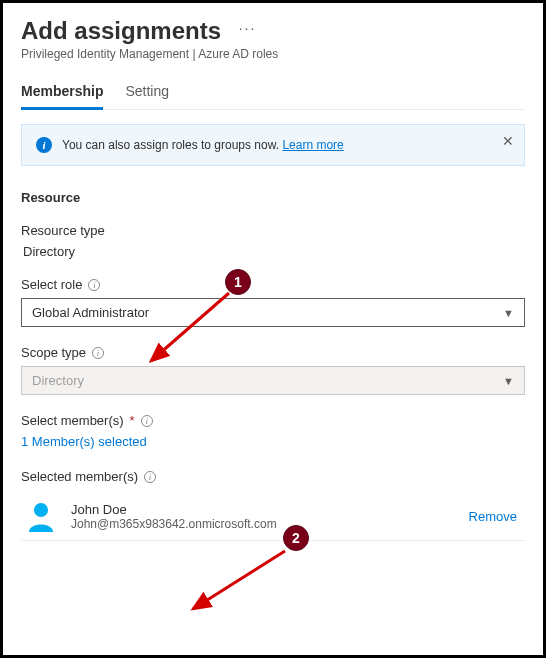 This screenshot has width=546, height=658. I want to click on members-selected-link: 1 Member(s) selected, so click(84, 442).